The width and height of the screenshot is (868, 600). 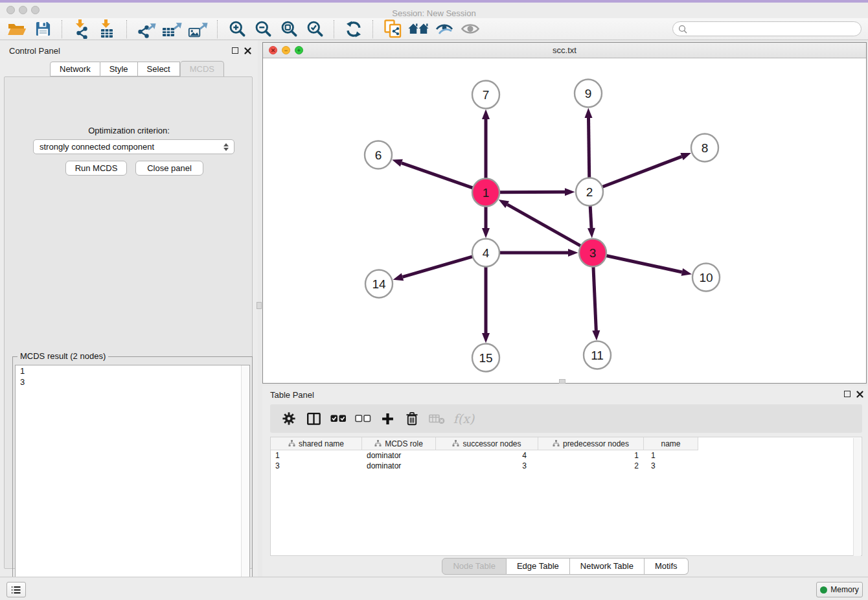 What do you see at coordinates (486, 95) in the screenshot?
I see `graph-node-7: 7` at bounding box center [486, 95].